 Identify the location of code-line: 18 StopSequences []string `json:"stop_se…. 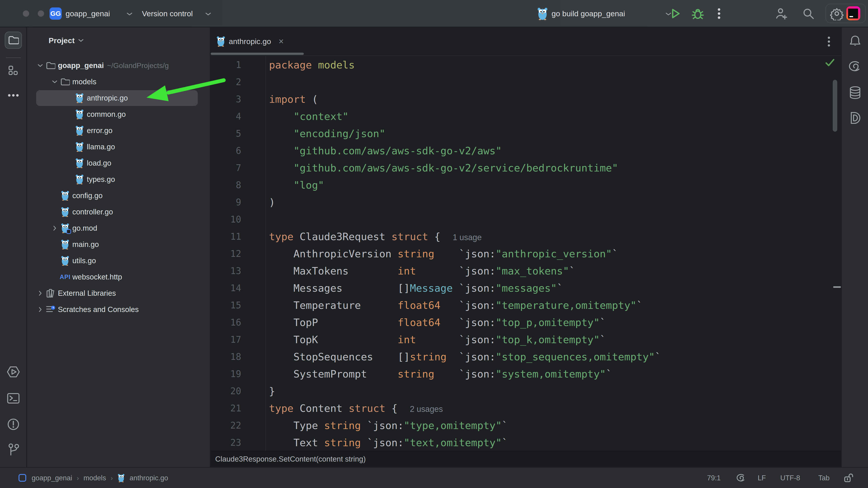
(526, 357).